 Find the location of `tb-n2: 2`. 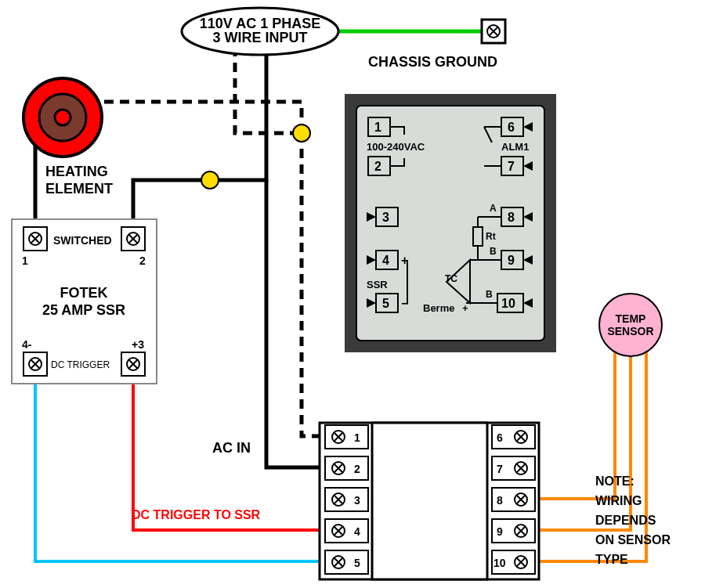

tb-n2: 2 is located at coordinates (357, 469).